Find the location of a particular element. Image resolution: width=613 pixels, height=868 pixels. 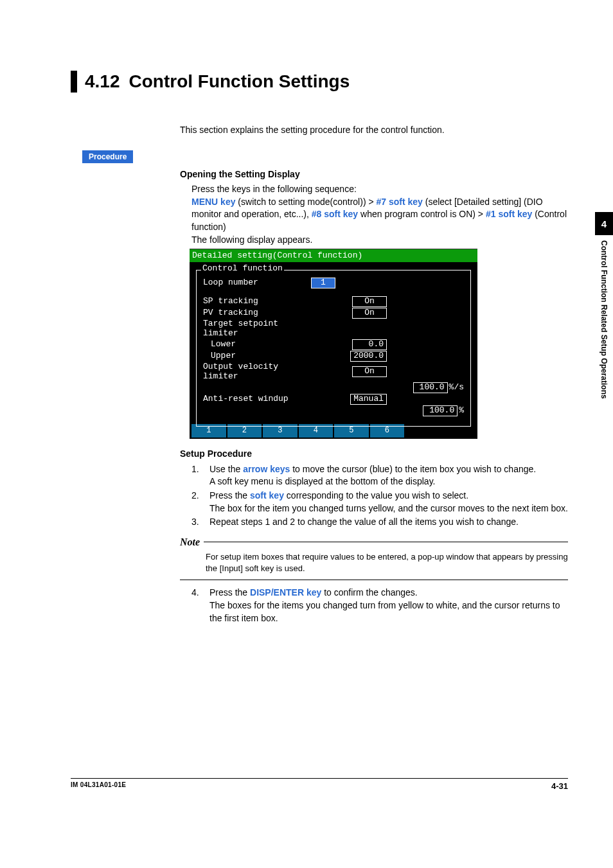

panel-row: SP trackingOn is located at coordinates (333, 302).